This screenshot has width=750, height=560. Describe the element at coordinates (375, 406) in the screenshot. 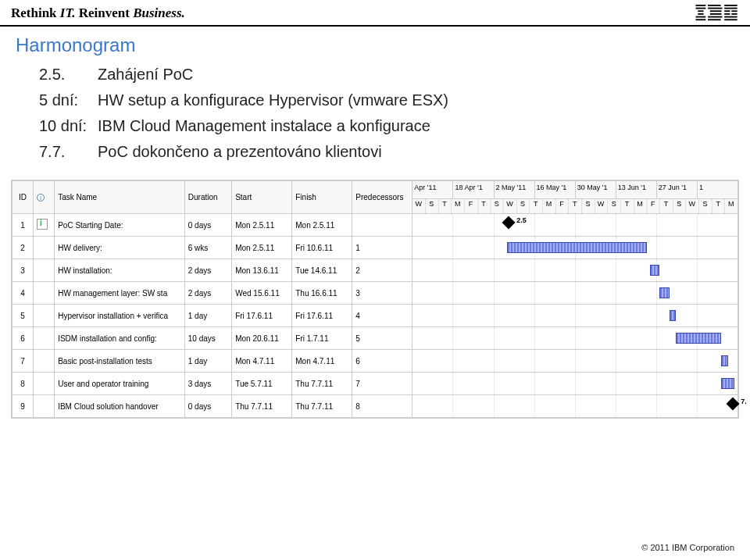

I see `table-row: 9IBM Cloud solution handover0 daysThu 7.…` at that location.